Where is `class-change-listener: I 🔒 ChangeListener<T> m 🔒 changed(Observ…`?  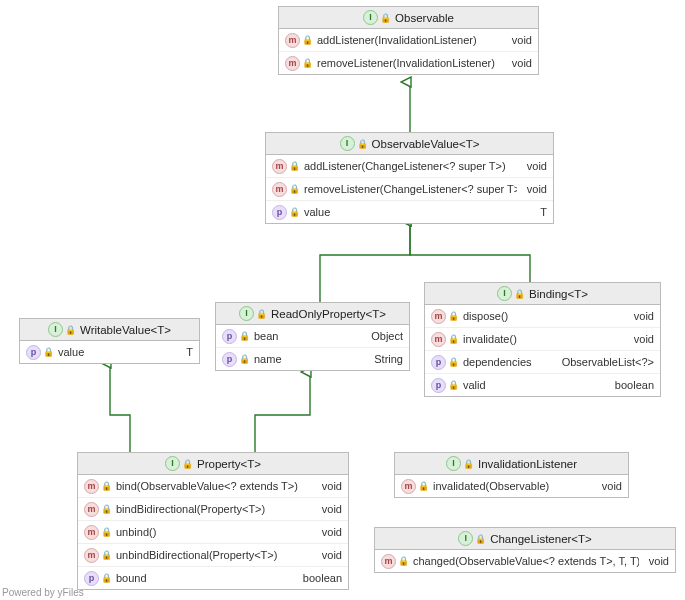 class-change-listener: I 🔒 ChangeListener<T> m 🔒 changed(Observ… is located at coordinates (525, 550).